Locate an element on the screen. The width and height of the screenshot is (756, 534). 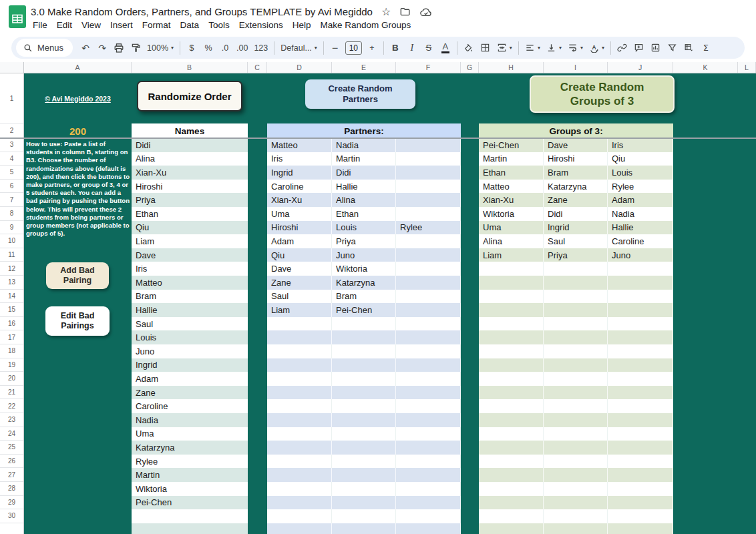
row-header-17: 17 is located at coordinates (12, 338).